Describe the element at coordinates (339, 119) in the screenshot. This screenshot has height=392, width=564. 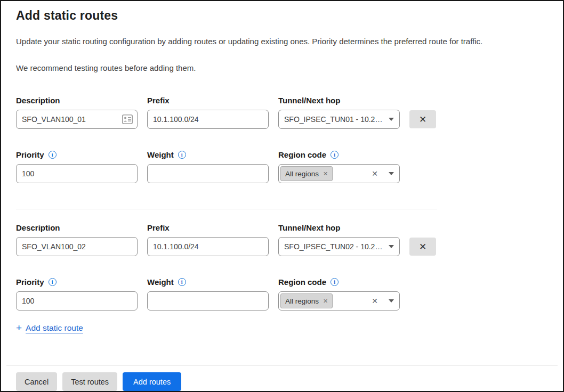
I see `tunnel-select: SFO_IPSEC_TUN01 - 10.25...` at that location.